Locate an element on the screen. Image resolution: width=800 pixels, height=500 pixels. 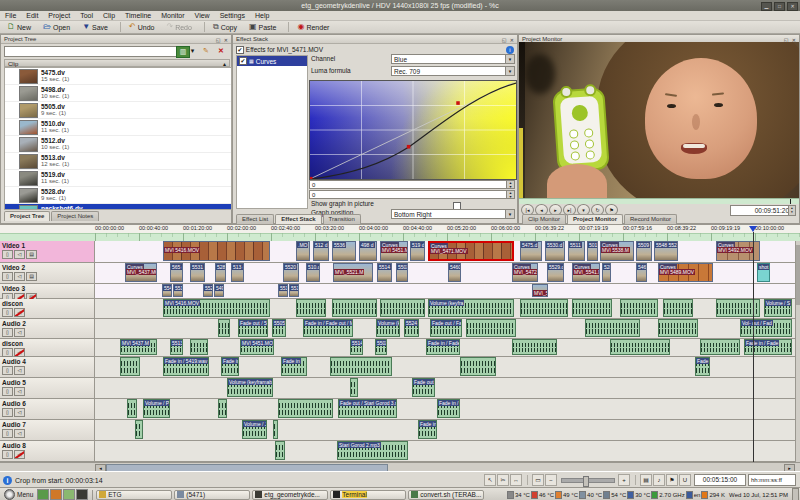
track-lane-audio-2: Fade out / 5451.wav5505Fade in / Fade ou… is located at coordinates (445, 328).